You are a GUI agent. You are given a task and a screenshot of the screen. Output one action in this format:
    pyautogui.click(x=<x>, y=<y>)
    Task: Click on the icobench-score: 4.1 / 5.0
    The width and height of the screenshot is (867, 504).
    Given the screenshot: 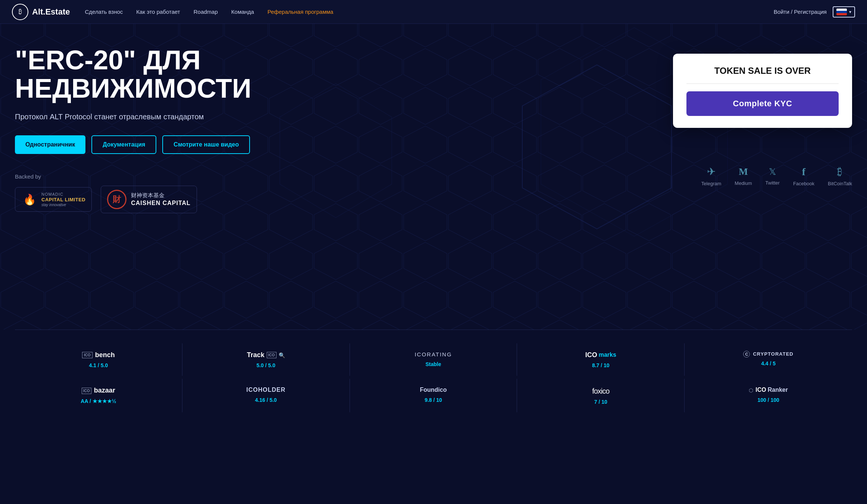 What is the action you would take?
    pyautogui.click(x=98, y=365)
    